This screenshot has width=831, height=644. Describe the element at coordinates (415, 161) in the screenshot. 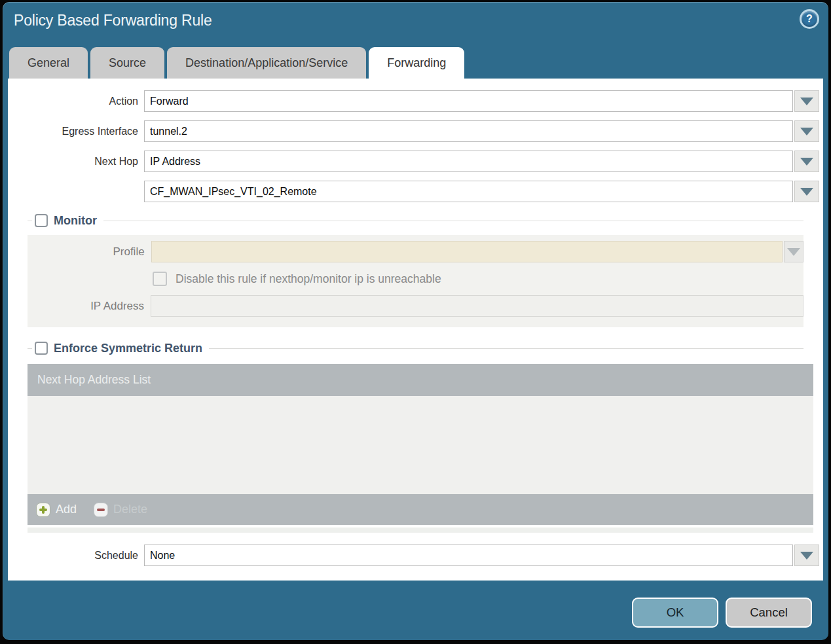

I see `next-hop-row: Next Hop IP Address` at that location.